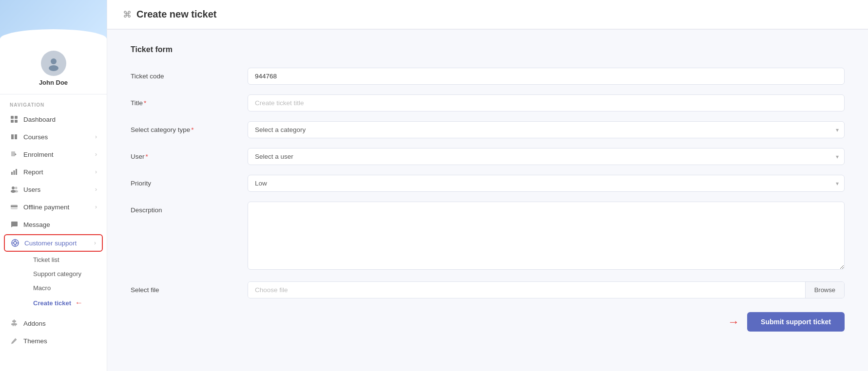  Describe the element at coordinates (487, 290) in the screenshot. I see `form-row-file: Select file Choose file Browse` at that location.